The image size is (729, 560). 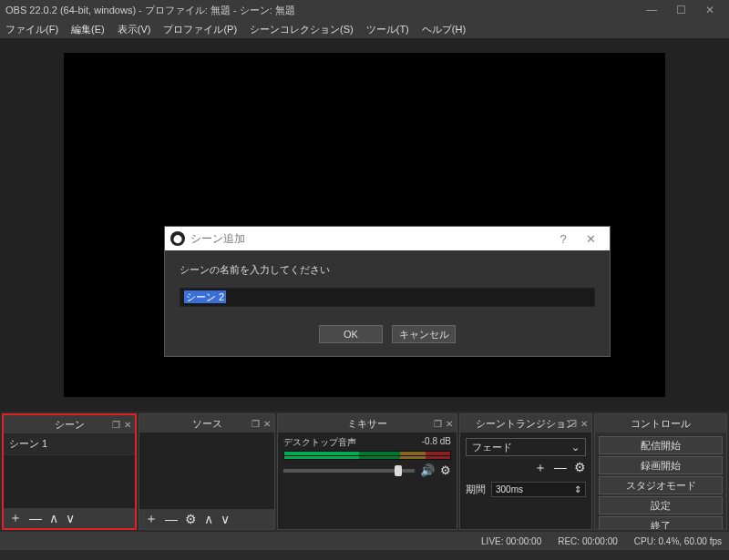 What do you see at coordinates (387, 297) in the screenshot?
I see `scene-name-input: シーン 2` at bounding box center [387, 297].